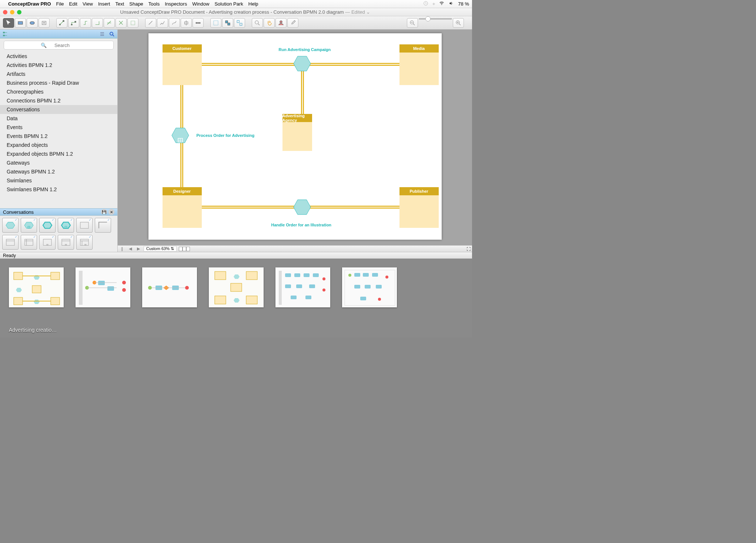  What do you see at coordinates (201, 4) in the screenshot?
I see `menu-window: Window` at bounding box center [201, 4].